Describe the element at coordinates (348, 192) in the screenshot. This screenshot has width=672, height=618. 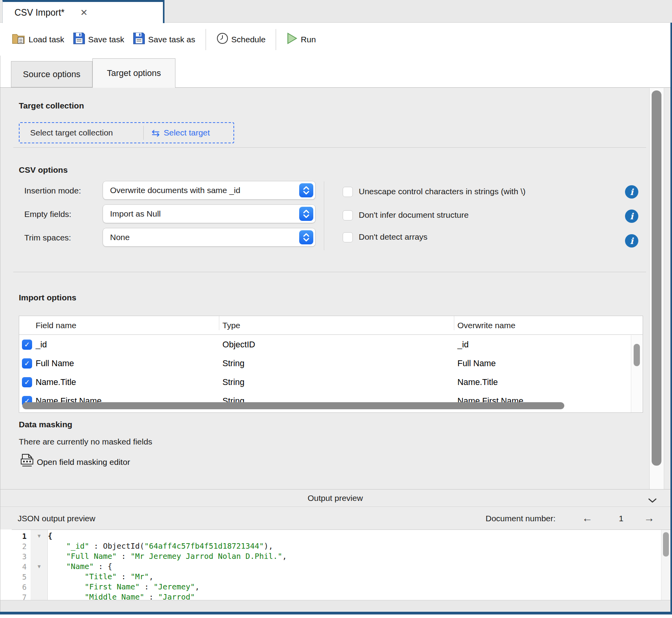
I see `unescape-checkbox` at that location.